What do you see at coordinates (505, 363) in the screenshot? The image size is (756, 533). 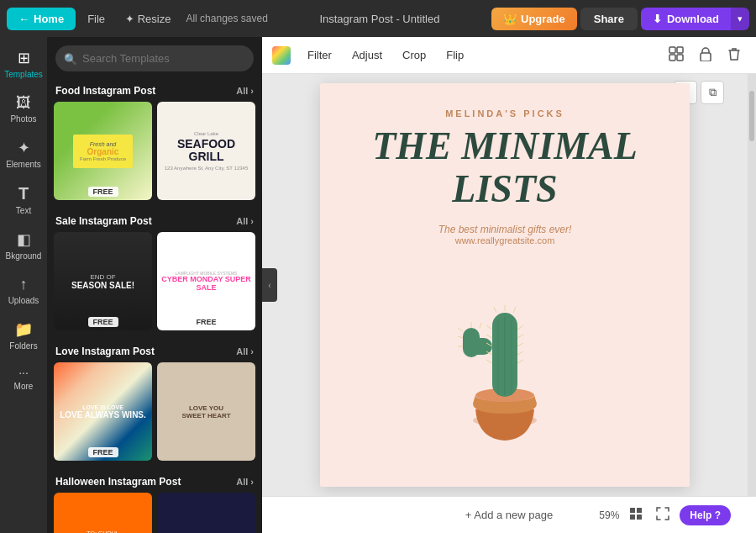 I see `cactus-image` at bounding box center [505, 363].